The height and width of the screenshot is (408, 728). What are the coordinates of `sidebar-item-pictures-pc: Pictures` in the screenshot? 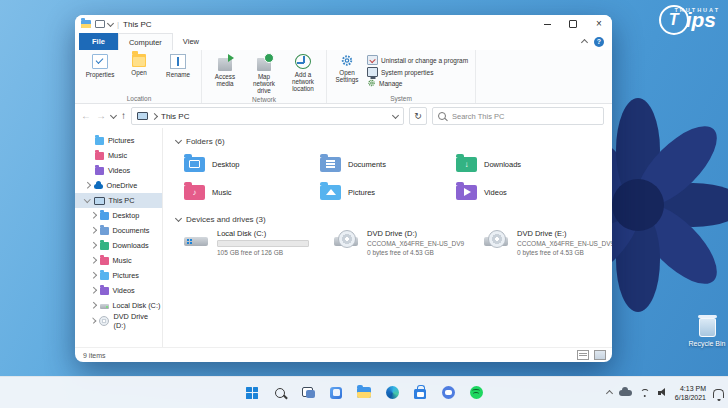 It's located at (118, 276).